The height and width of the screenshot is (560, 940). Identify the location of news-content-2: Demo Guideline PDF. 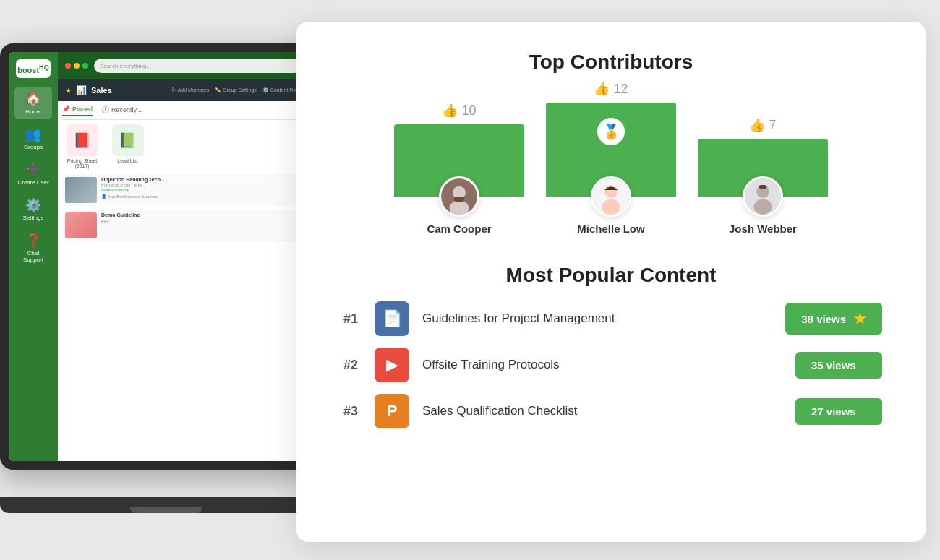
(202, 218).